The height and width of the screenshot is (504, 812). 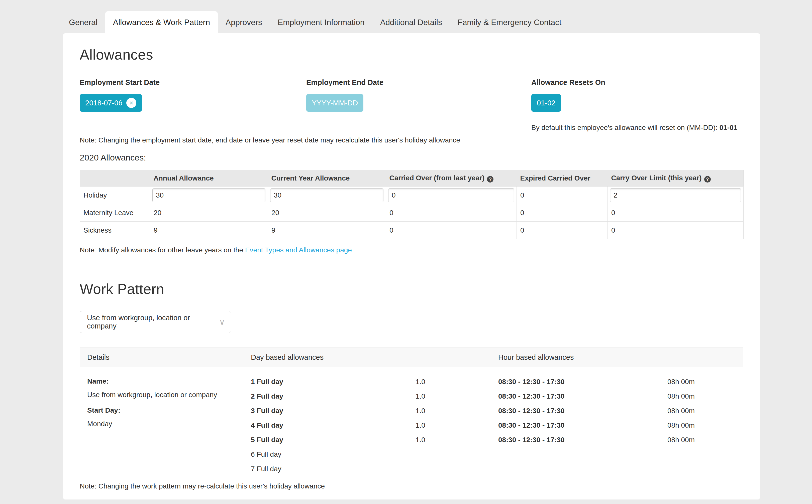 I want to click on col-carried-over: Carried Over (from last year)?, so click(x=451, y=179).